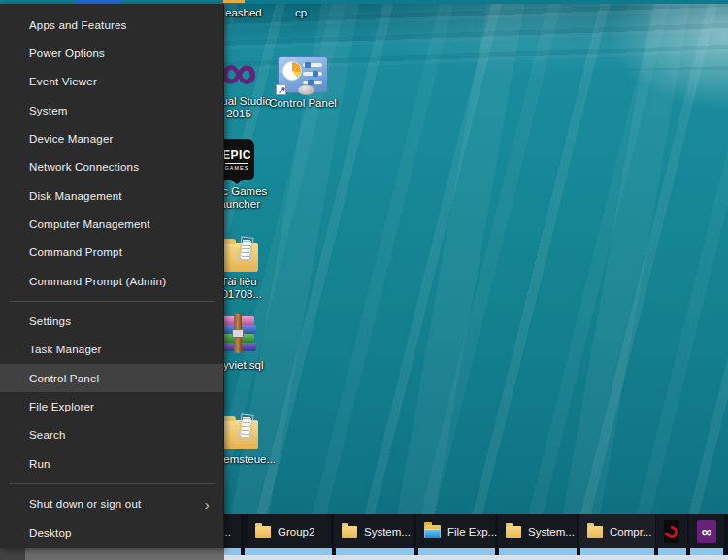 This screenshot has width=728, height=560. What do you see at coordinates (244, 13) in the screenshot?
I see `desktop-icon-label-partial: eashed` at bounding box center [244, 13].